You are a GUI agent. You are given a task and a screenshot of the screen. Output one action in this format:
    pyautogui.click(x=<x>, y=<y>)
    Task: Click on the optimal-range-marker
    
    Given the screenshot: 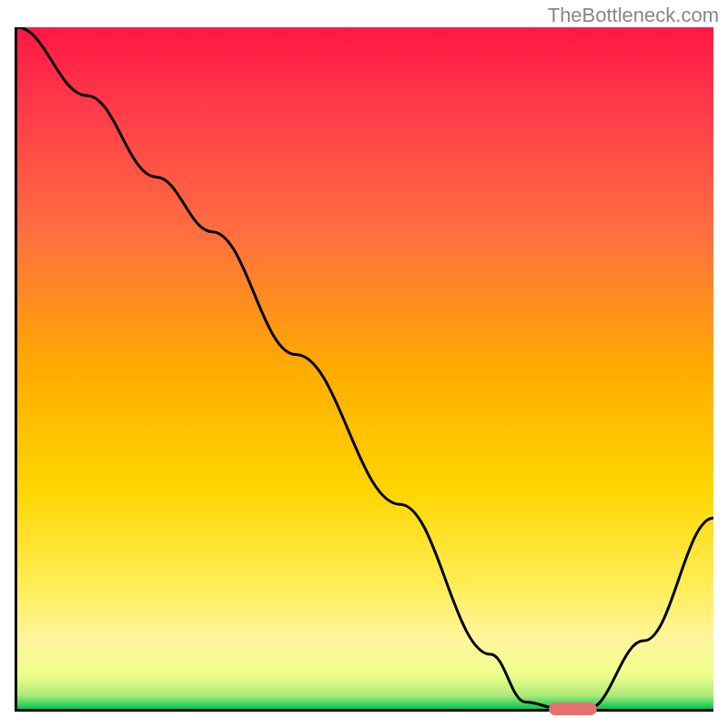 What is the action you would take?
    pyautogui.click(x=573, y=709)
    